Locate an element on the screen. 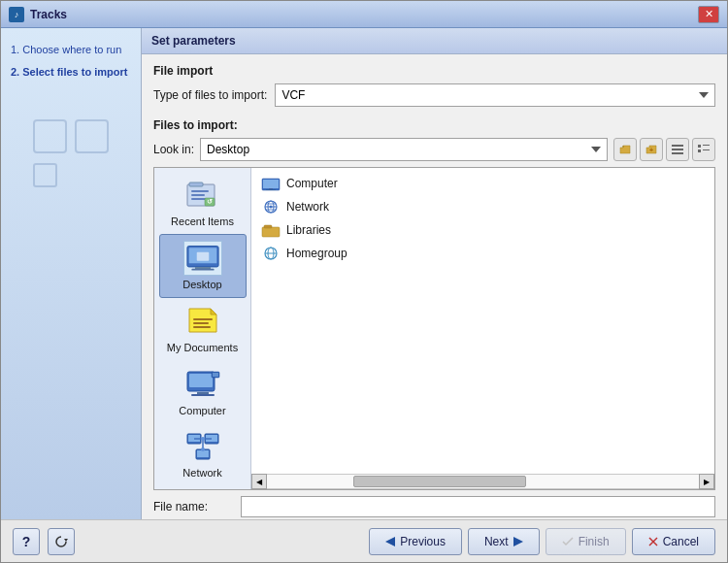 The image size is (728, 563). file-name-input is located at coordinates (478, 507).